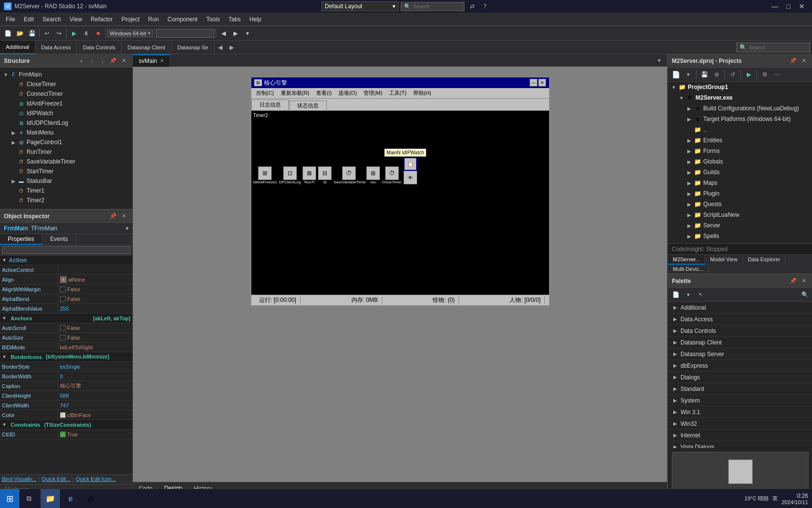 The height and width of the screenshot is (508, 812). I want to click on taskbar-browser-edge: e, so click(71, 499).